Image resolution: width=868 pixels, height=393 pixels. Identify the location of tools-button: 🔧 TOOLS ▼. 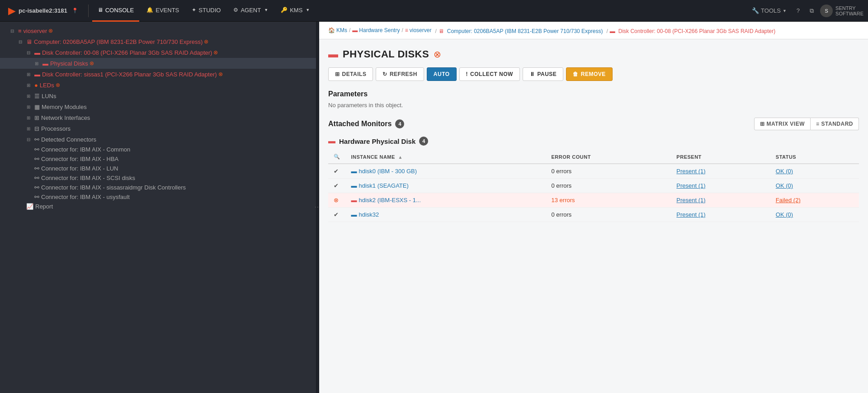
(769, 11).